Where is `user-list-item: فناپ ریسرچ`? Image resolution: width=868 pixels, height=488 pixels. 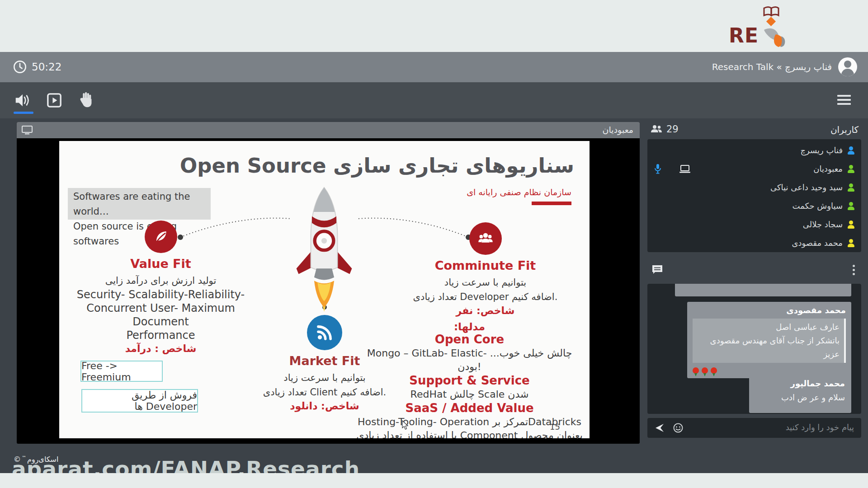 user-list-item: فناپ ریسرچ is located at coordinates (754, 150).